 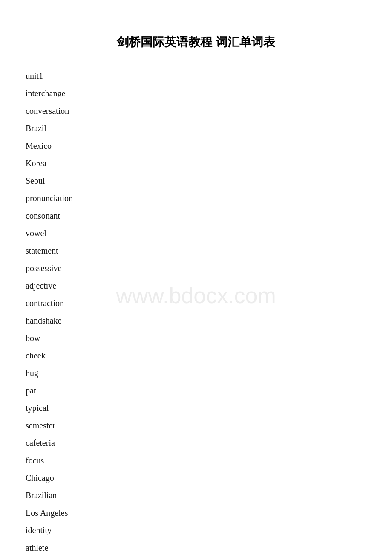 What do you see at coordinates (196, 164) in the screenshot?
I see `list-item: Korea` at bounding box center [196, 164].